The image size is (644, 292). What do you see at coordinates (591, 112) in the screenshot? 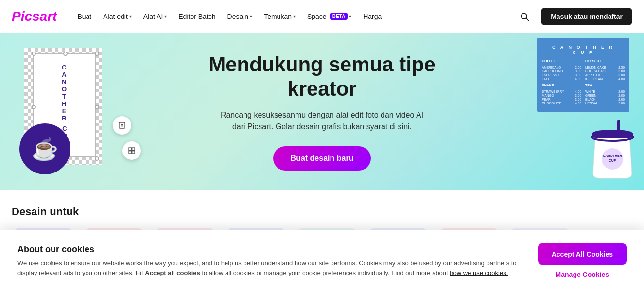
I see `hero-right-graphic: C A N O T H E RC U P COFFEE AMERICANO2.5…` at bounding box center [591, 112].